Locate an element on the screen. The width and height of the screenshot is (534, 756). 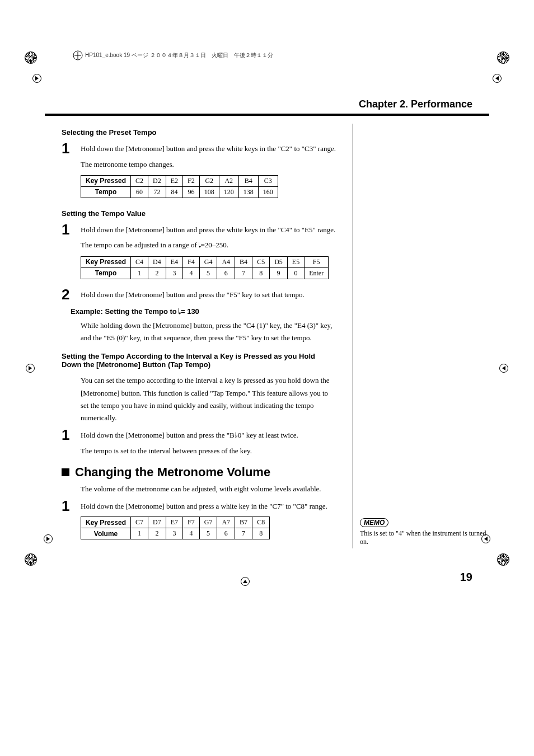
table-cell: G4 is located at coordinates (208, 262).